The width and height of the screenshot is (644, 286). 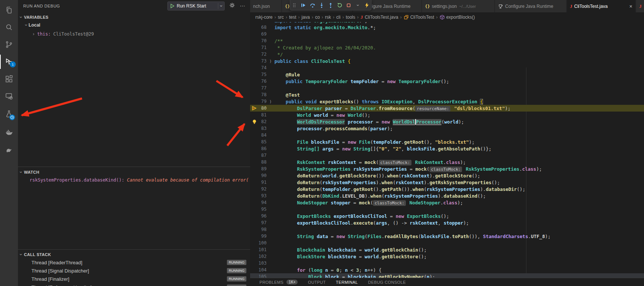 What do you see at coordinates (447, 41) in the screenshot?
I see `code-line-70: 70/**` at bounding box center [447, 41].